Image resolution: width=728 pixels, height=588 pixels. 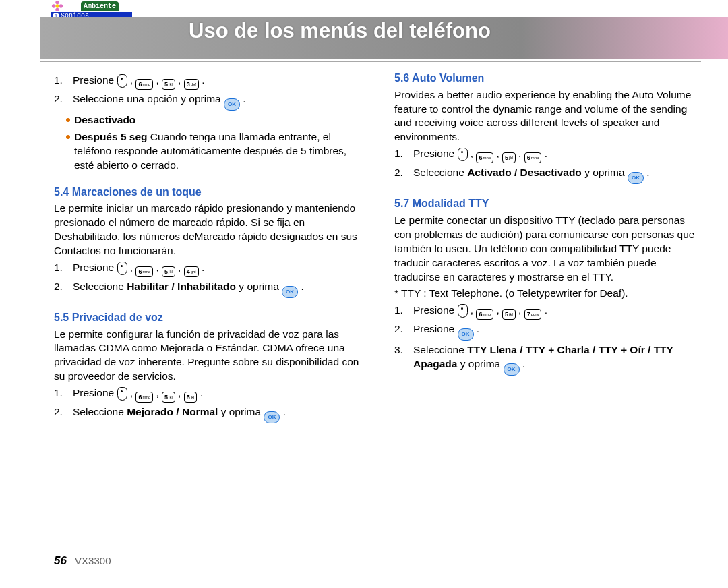 What do you see at coordinates (208, 192) in the screenshot?
I see `section-heading: 5.4 Marcaciones de un toque` at bounding box center [208, 192].